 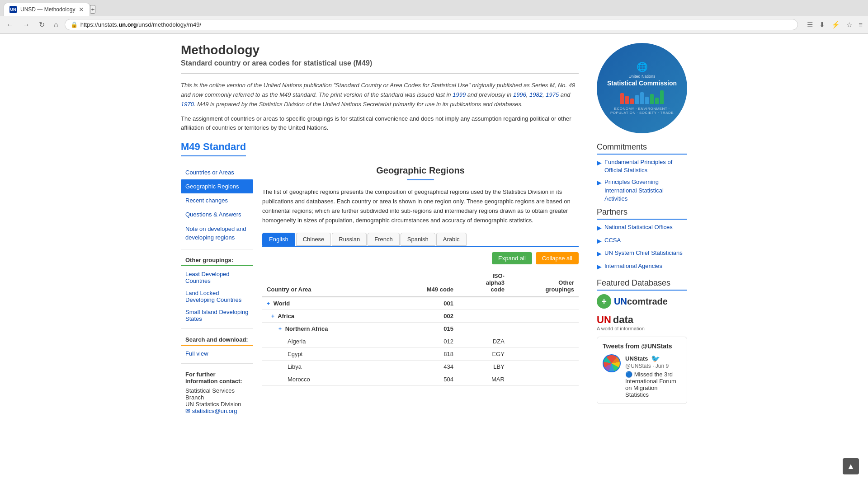 What do you see at coordinates (10, 25) in the screenshot?
I see `back-button: ←` at bounding box center [10, 25].